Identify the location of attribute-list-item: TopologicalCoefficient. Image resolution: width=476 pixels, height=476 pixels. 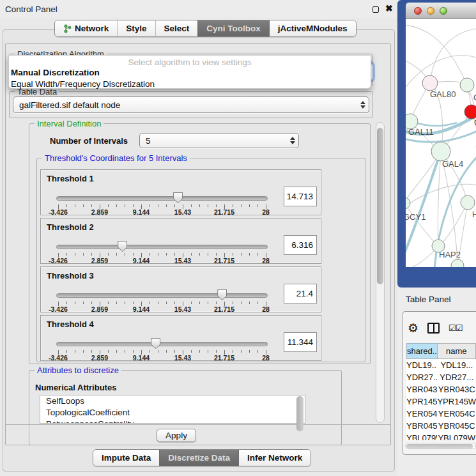
(173, 413).